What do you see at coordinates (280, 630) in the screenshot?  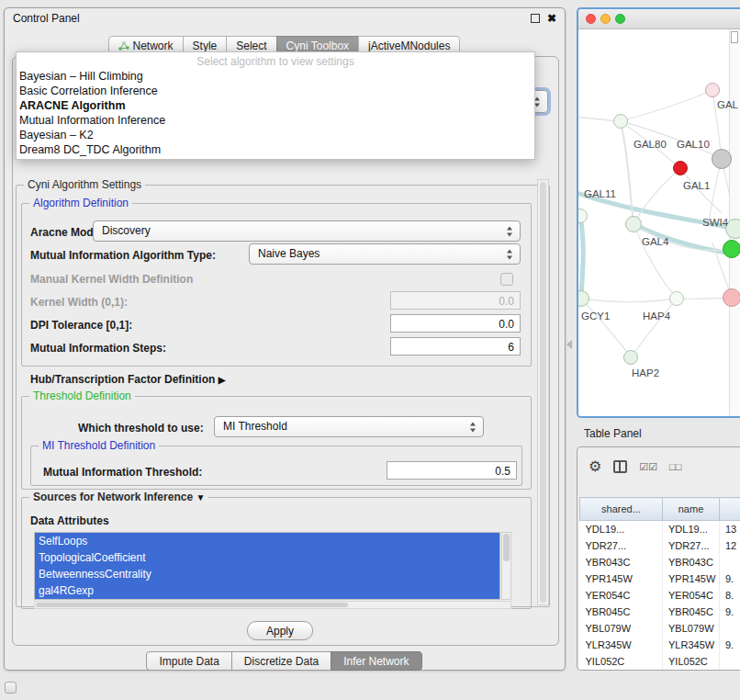 I see `apply-button: Apply` at bounding box center [280, 630].